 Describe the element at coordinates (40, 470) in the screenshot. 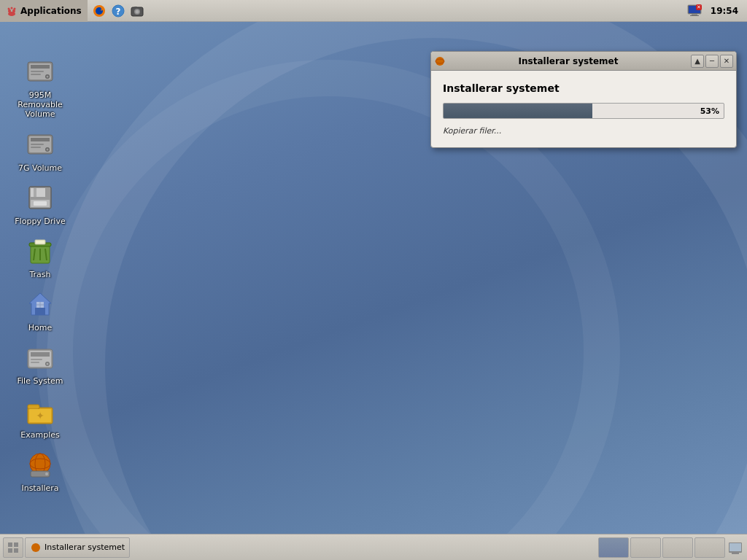

I see `desktop-icon-installera: Installera` at that location.